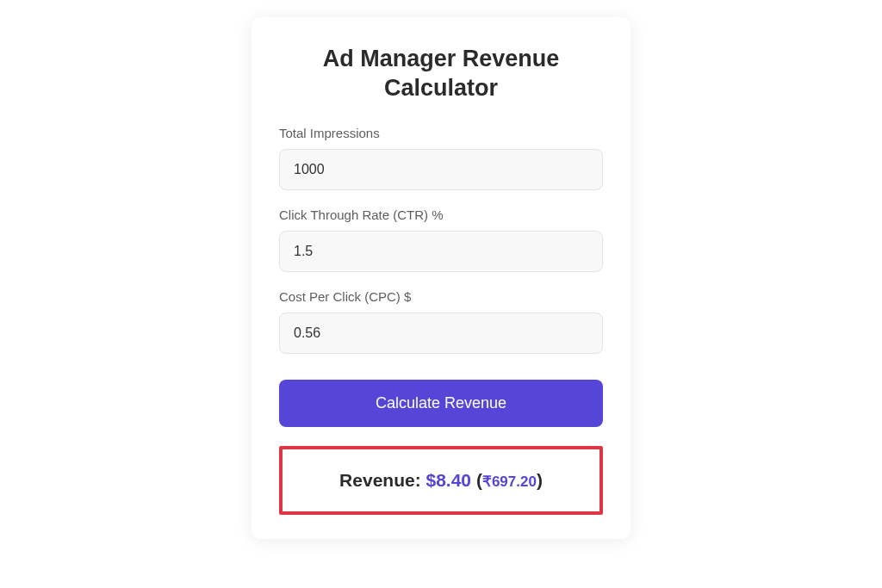 The height and width of the screenshot is (588, 882). I want to click on cpc-field-group: Cost Per Click (CPC) $, so click(441, 322).